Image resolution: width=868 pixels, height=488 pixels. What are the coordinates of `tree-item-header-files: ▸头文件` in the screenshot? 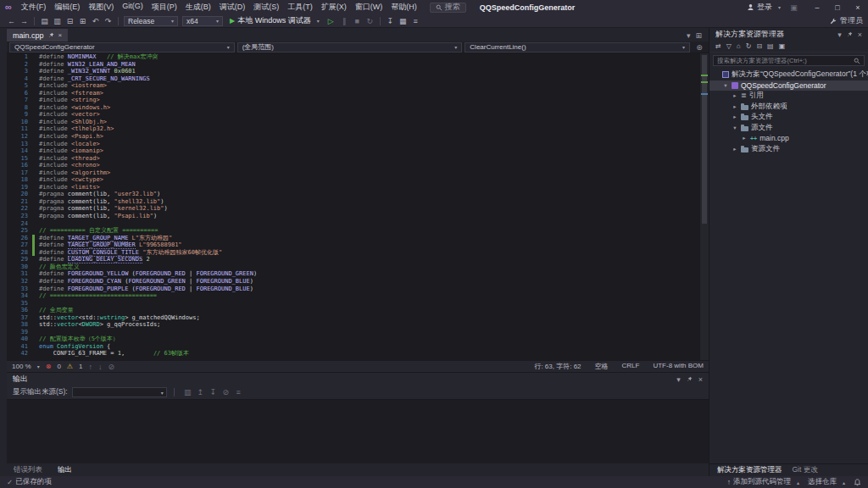 It's located at (788, 117).